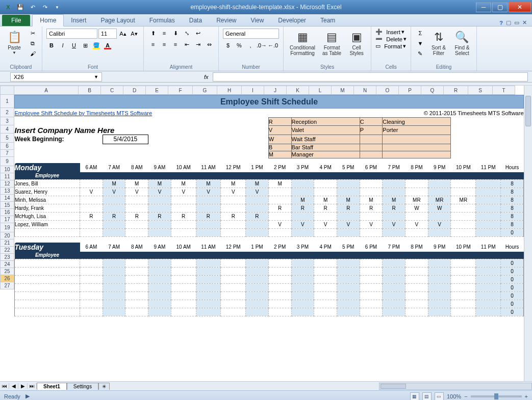 This screenshot has width=532, height=400. Describe the element at coordinates (7, 272) in the screenshot. I see `row-header-25: 25` at that location.